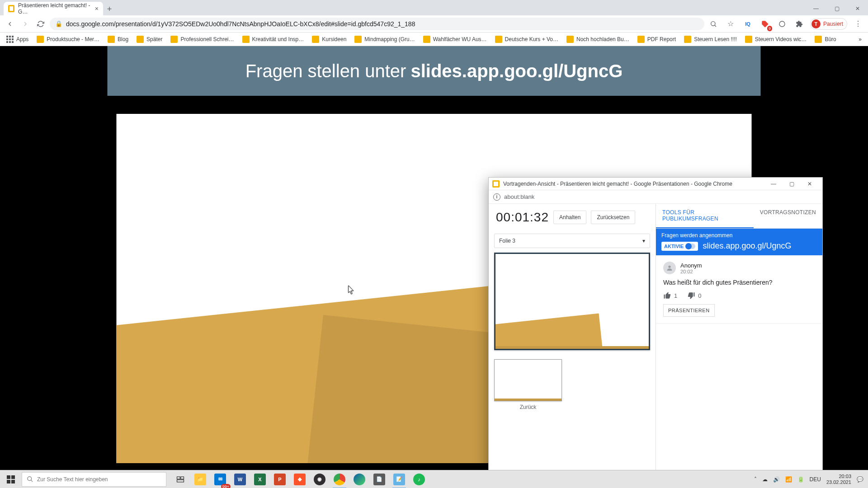 This screenshot has height=488, width=868. I want to click on taskbar-search: Zur Suche Text hier eingeben, so click(94, 479).